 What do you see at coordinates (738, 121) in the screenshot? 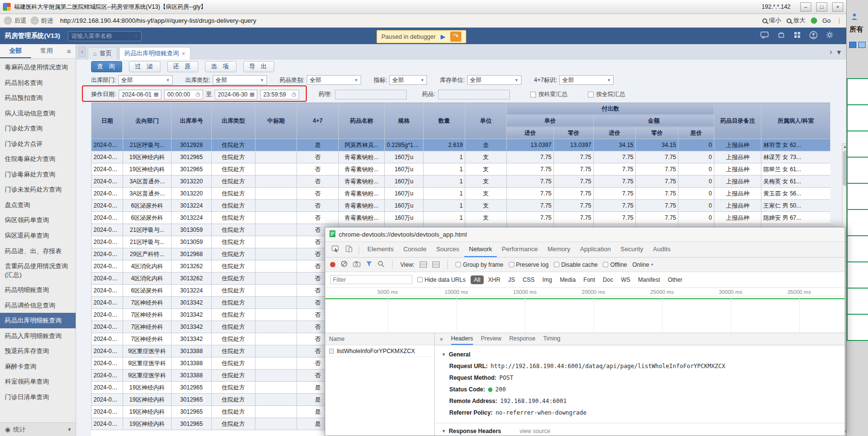
I see `column-header: 药品目录备注` at bounding box center [738, 121].